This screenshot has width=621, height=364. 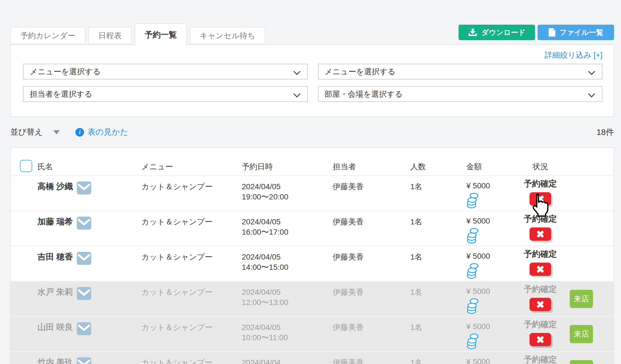 What do you see at coordinates (108, 132) in the screenshot?
I see `table-help-link: 表の見かた` at bounding box center [108, 132].